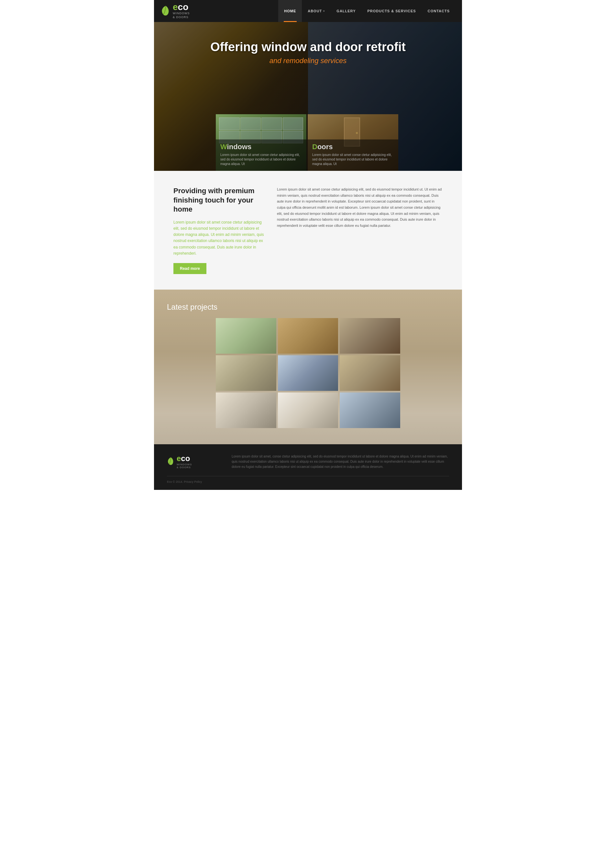  I want to click on logo-brand: eco, so click(181, 7).